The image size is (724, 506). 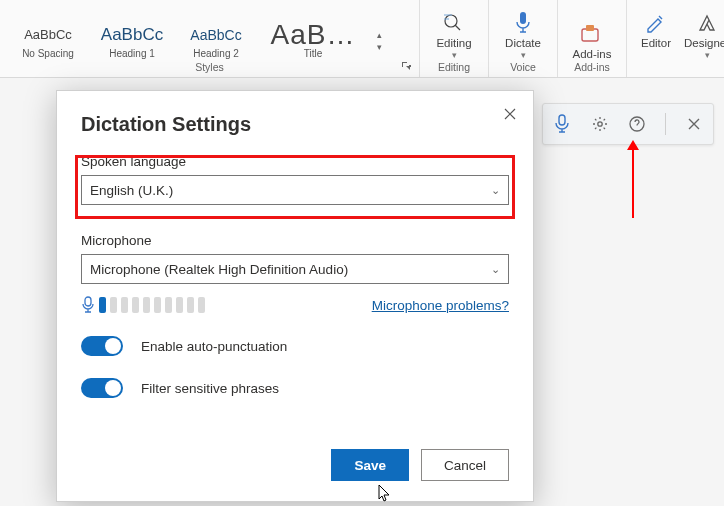 What do you see at coordinates (295, 269) in the screenshot?
I see `microphone-dropdown: Microphone (Realtek High Definition Audi…` at bounding box center [295, 269].